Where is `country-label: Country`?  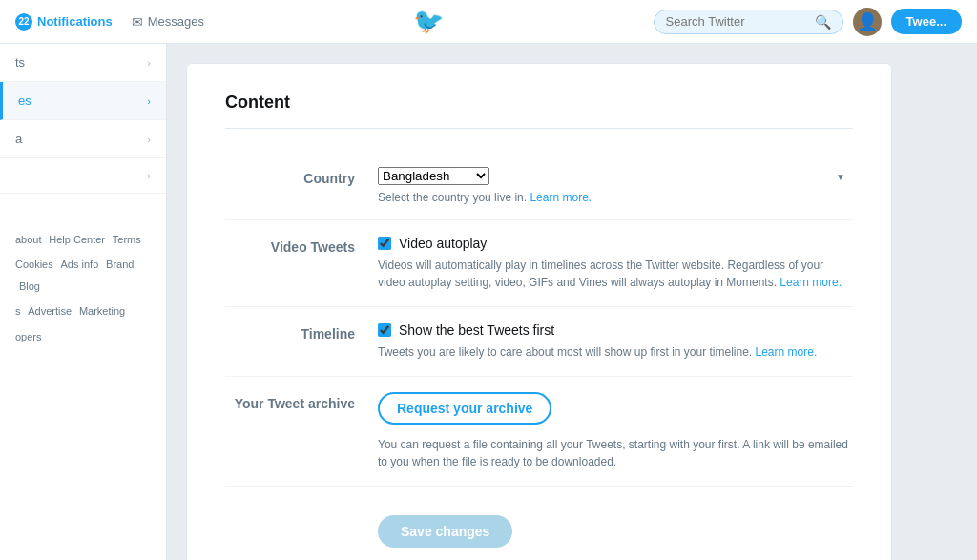
country-label: Country is located at coordinates (301, 185).